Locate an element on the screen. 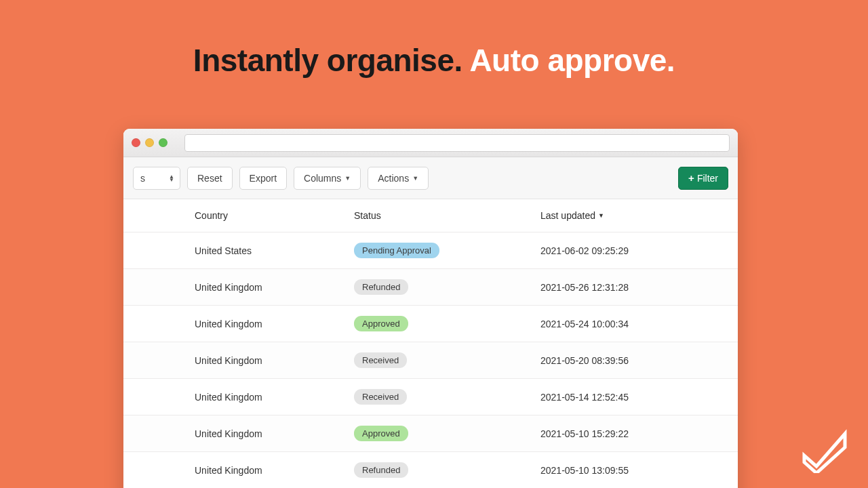  table-row: United KingdomApproved2021-05-24 10:00:3… is located at coordinates (431, 324).